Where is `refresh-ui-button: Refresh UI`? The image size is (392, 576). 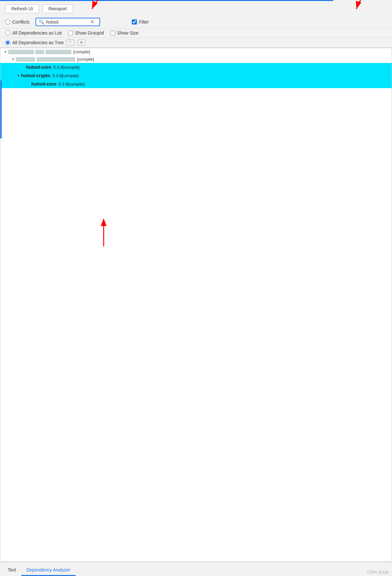
refresh-ui-button: Refresh UI is located at coordinates (22, 9).